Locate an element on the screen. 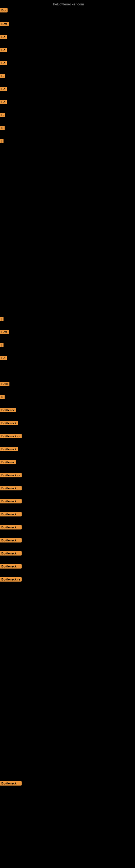 The image size is (135, 868). label-badge-b20: Bottleneck re is located at coordinates (11, 436).